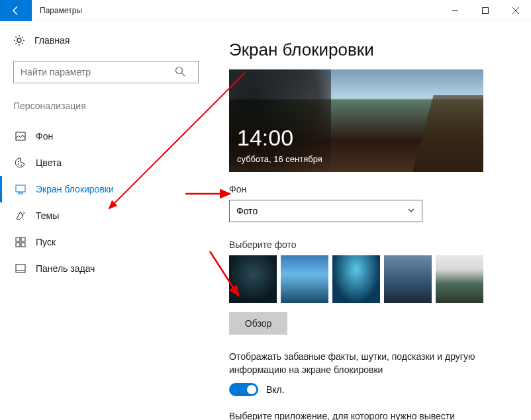  Describe the element at coordinates (455, 11) in the screenshot. I see `minimize-button` at that location.